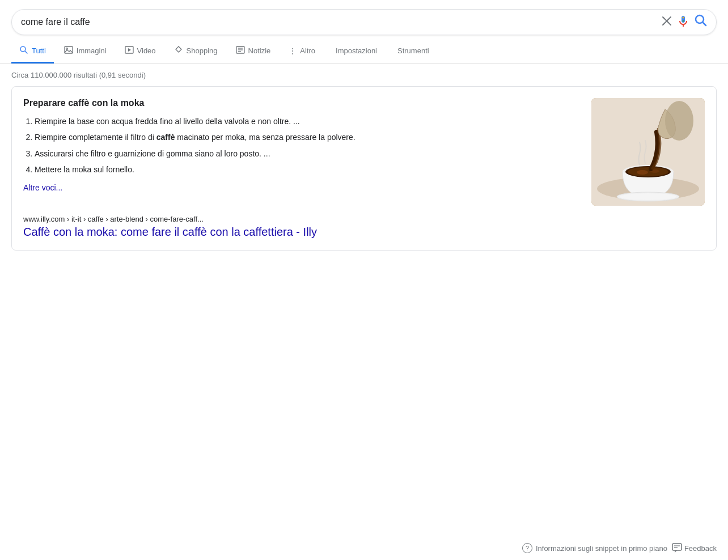 The height and width of the screenshot is (560, 728). I want to click on tab-settings: Impostazioni, so click(356, 52).